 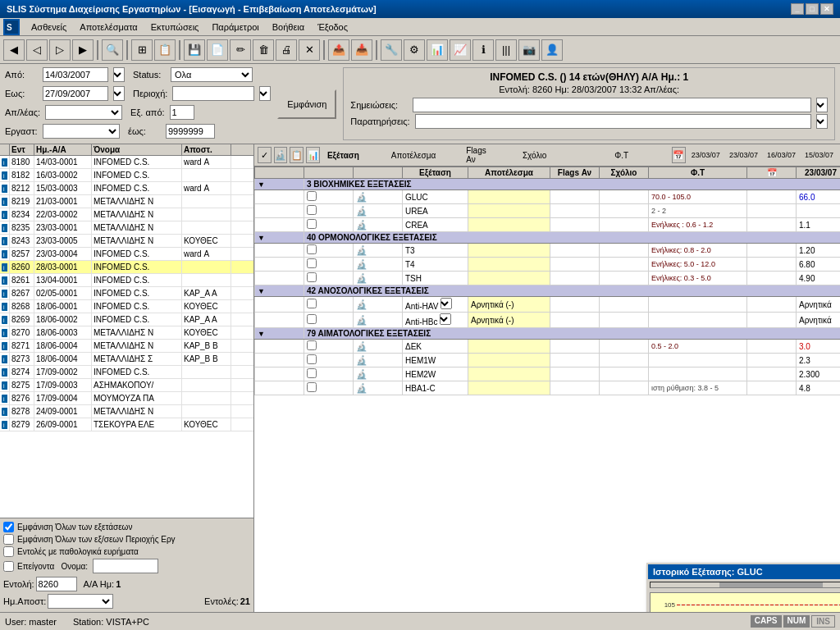 I want to click on report-btn: 📊, so click(x=437, y=50).